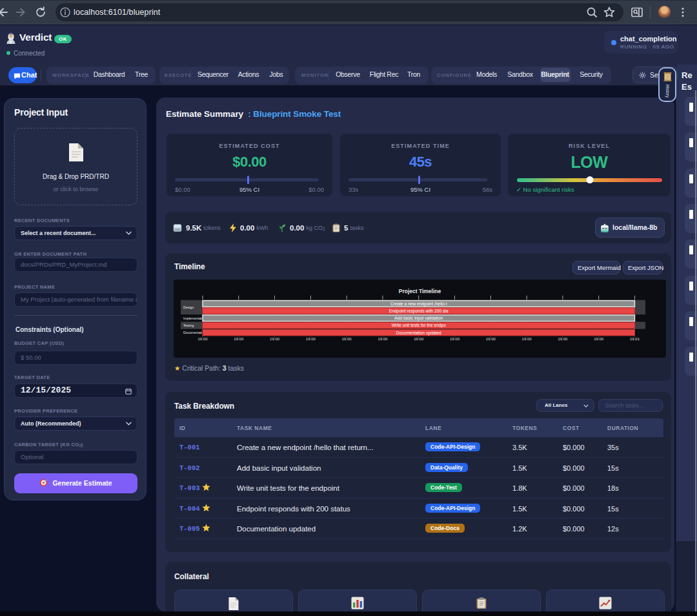 Image resolution: width=697 pixels, height=616 pixels. I want to click on svg-text: Project Timeline, so click(420, 291).